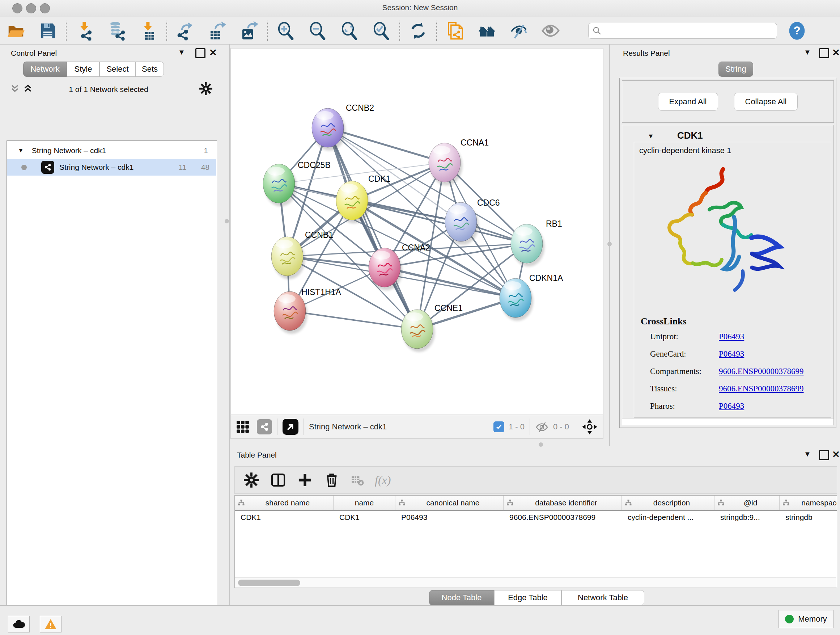 The width and height of the screenshot is (840, 635). I want to click on scrollbar-thumb, so click(269, 583).